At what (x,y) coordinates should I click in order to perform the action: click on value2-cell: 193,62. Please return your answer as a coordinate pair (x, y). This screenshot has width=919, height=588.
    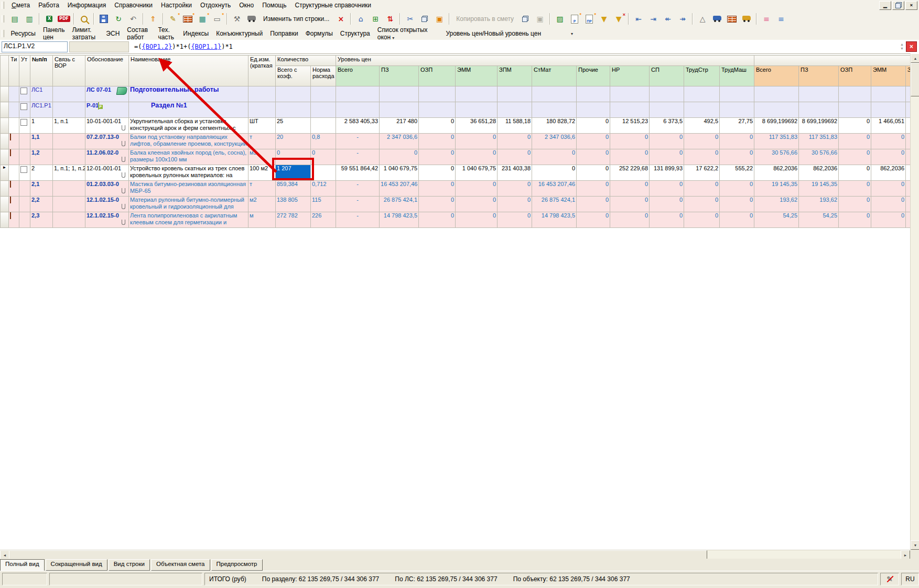
    Looking at the image, I should click on (777, 204).